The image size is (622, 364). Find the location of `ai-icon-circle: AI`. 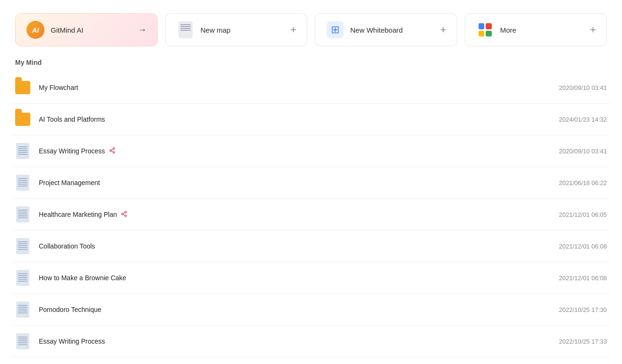

ai-icon-circle: AI is located at coordinates (36, 30).